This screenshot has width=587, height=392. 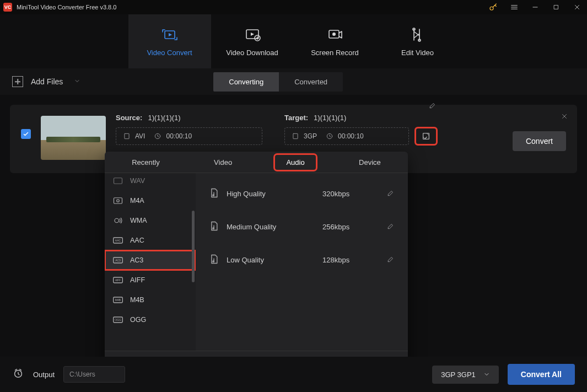 I want to click on video-thumbnail, so click(x=73, y=138).